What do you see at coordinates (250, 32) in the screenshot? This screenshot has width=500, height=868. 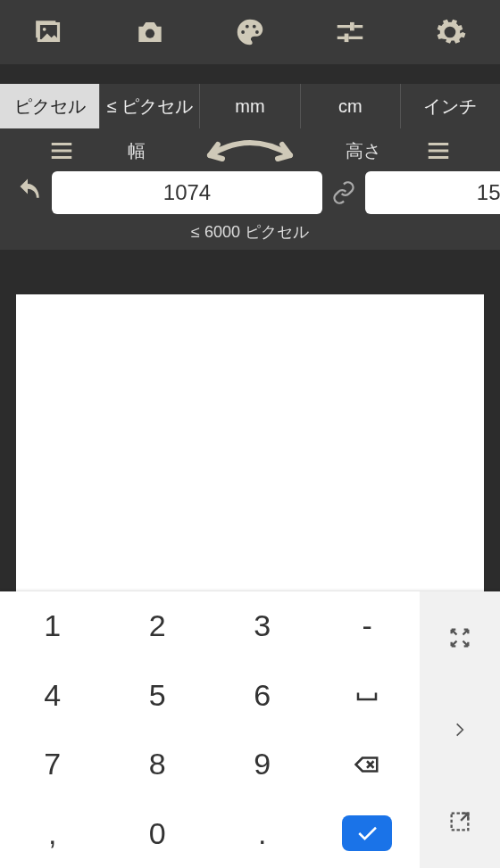 I see `palette-icon` at bounding box center [250, 32].